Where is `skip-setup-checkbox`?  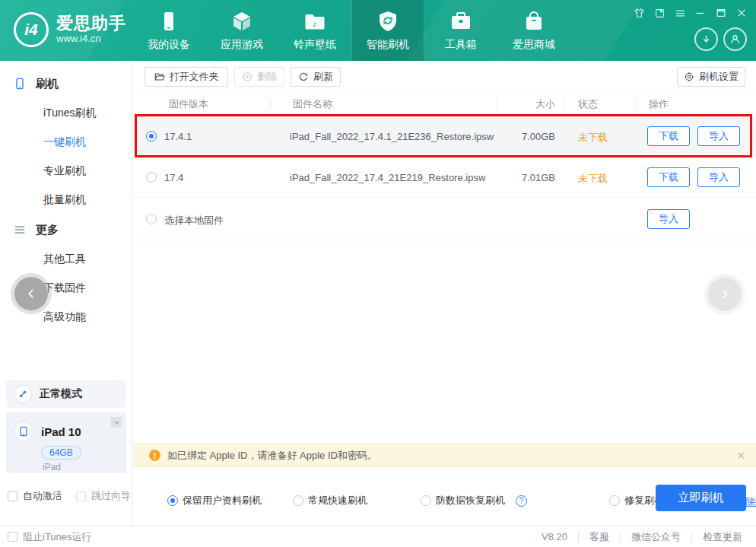 skip-setup-checkbox is located at coordinates (81, 496).